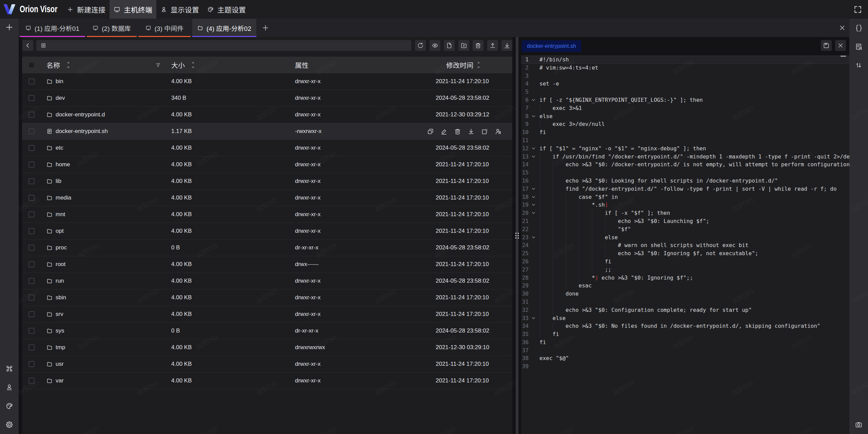 This screenshot has height=434, width=868. What do you see at coordinates (267, 231) in the screenshot?
I see `table-row: opt4.00 KBdrwxr-xr-x2021-11-24 17:20:10` at bounding box center [267, 231].